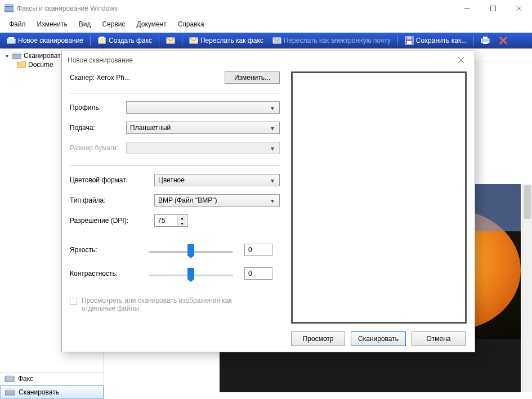 Image resolution: width=532 pixels, height=399 pixels. What do you see at coordinates (266, 8) in the screenshot?
I see `titlebar: Факсы и сканирование Windows` at bounding box center [266, 8].